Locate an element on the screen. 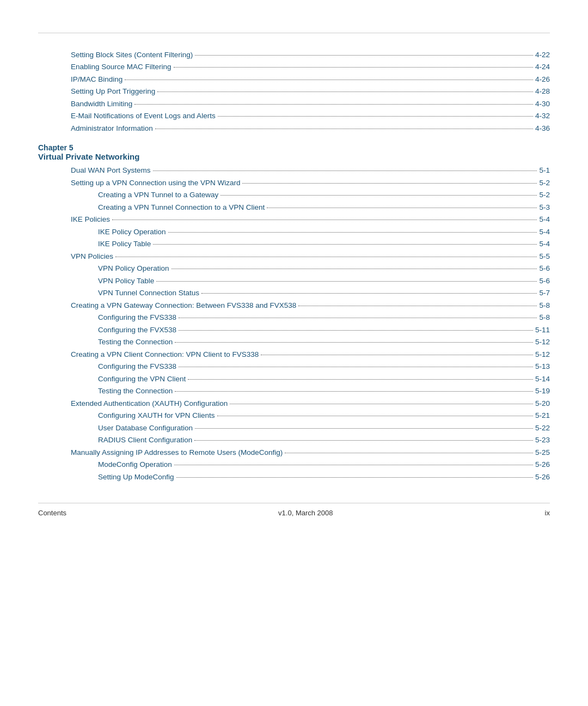 The image size is (588, 706). toc-link-setting-block-sites: Setting Block Sites (Content Filtering) is located at coordinates (132, 54).